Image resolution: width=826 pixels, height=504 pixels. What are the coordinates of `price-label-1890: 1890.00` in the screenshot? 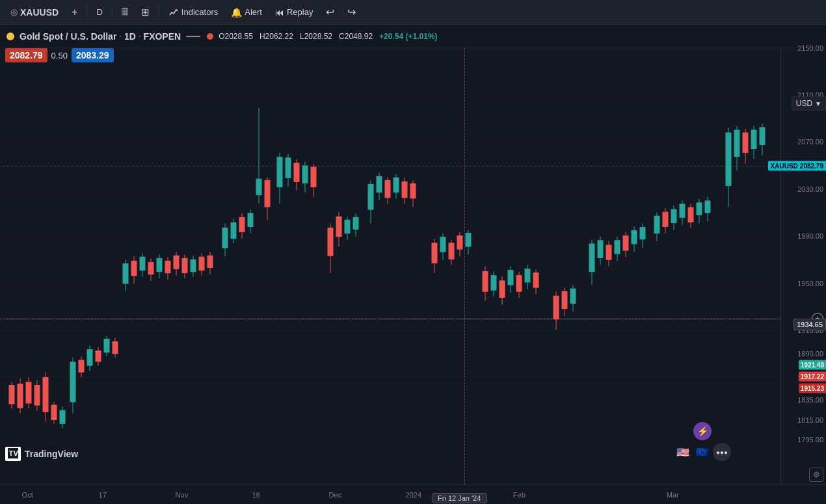 It's located at (810, 354).